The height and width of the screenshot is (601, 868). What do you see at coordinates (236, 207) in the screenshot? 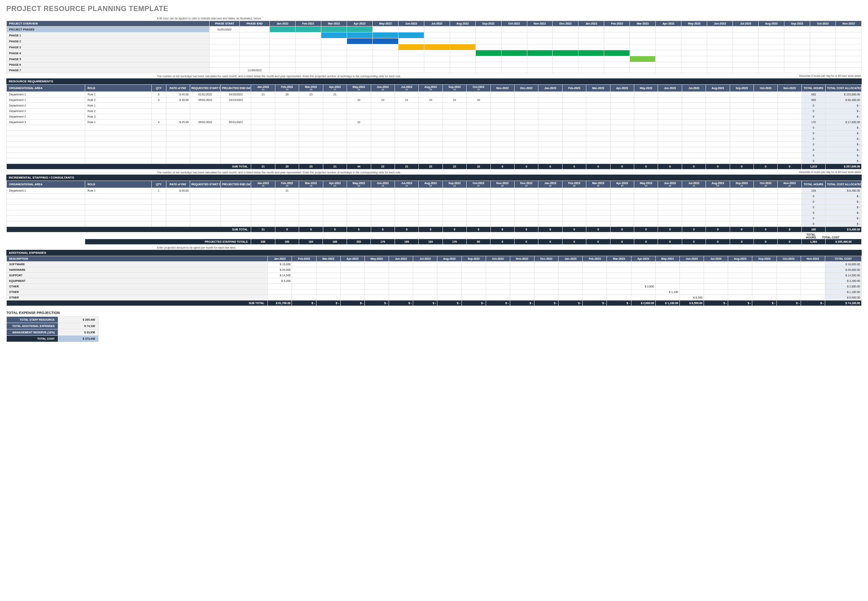
I see `end-cell` at bounding box center [236, 207].